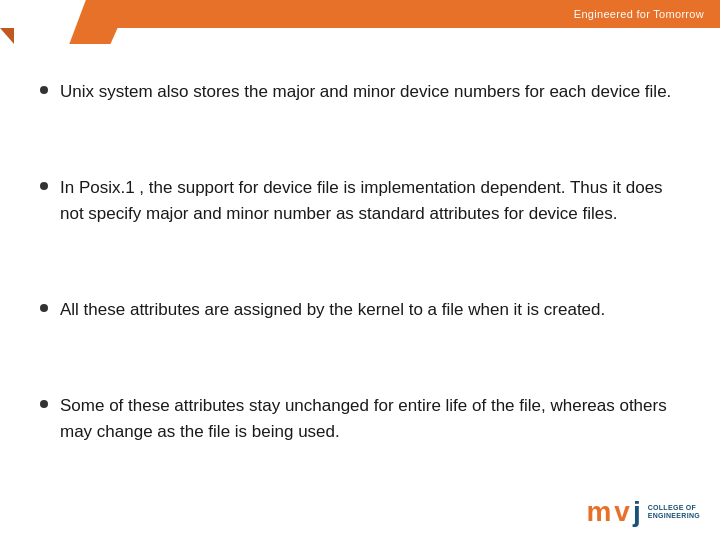 The image size is (720, 540). I want to click on logo-letter-v: v, so click(622, 512).